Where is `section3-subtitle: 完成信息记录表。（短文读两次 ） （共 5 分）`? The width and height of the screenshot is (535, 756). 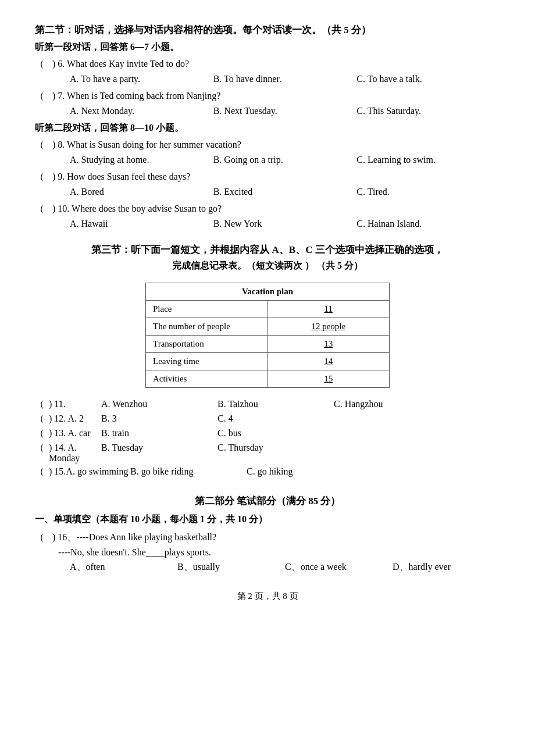 section3-subtitle: 完成信息记录表。（短文读两次 ） （共 5 分） is located at coordinates (268, 266).